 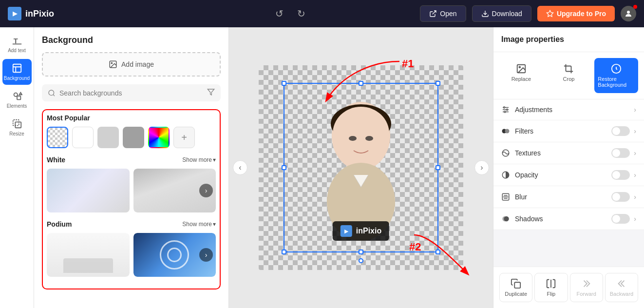 What do you see at coordinates (137, 64) in the screenshot?
I see `add-image-label: Add image` at bounding box center [137, 64].